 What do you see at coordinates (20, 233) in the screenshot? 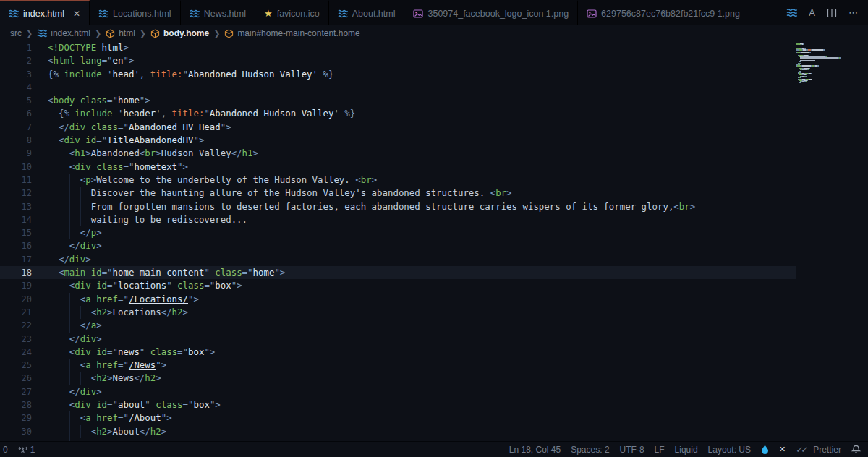
I see `line-number: 15` at bounding box center [20, 233].